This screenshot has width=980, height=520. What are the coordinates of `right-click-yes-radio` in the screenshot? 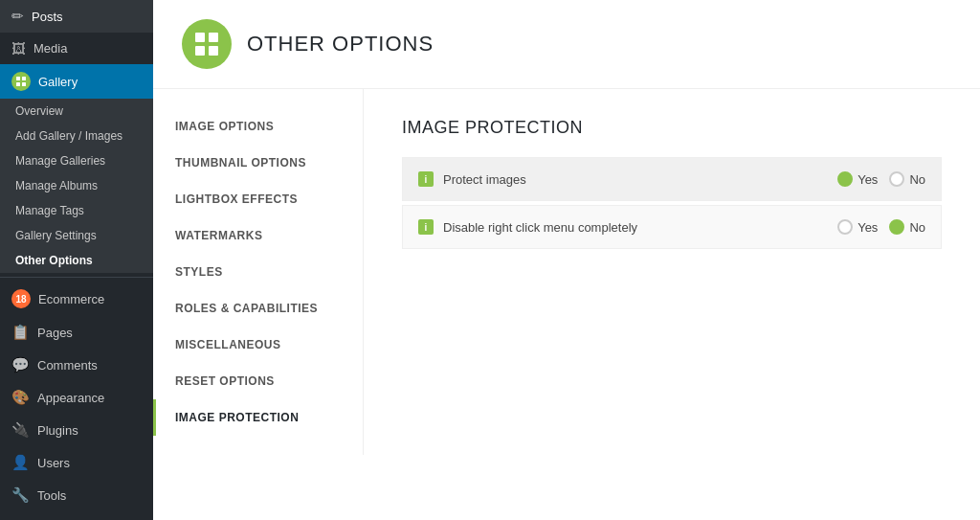 It's located at (845, 227).